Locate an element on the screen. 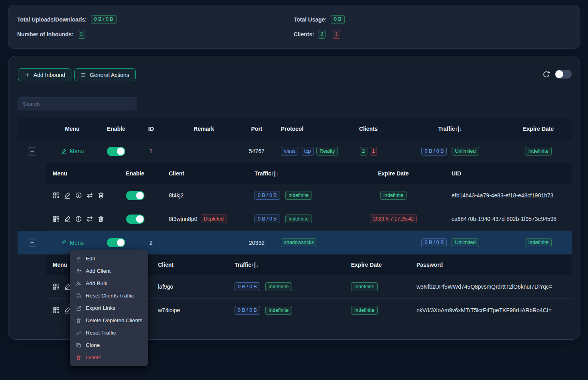 The width and height of the screenshot is (588, 380). protocol-tag-reality: Reality is located at coordinates (327, 151).